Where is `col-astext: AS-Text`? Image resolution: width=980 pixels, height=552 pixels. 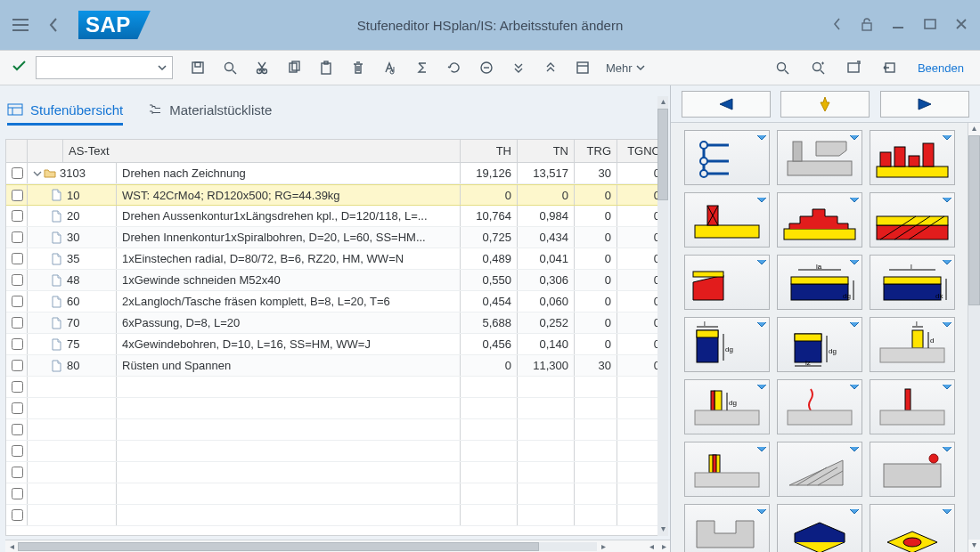 col-astext: AS-Text is located at coordinates (262, 151).